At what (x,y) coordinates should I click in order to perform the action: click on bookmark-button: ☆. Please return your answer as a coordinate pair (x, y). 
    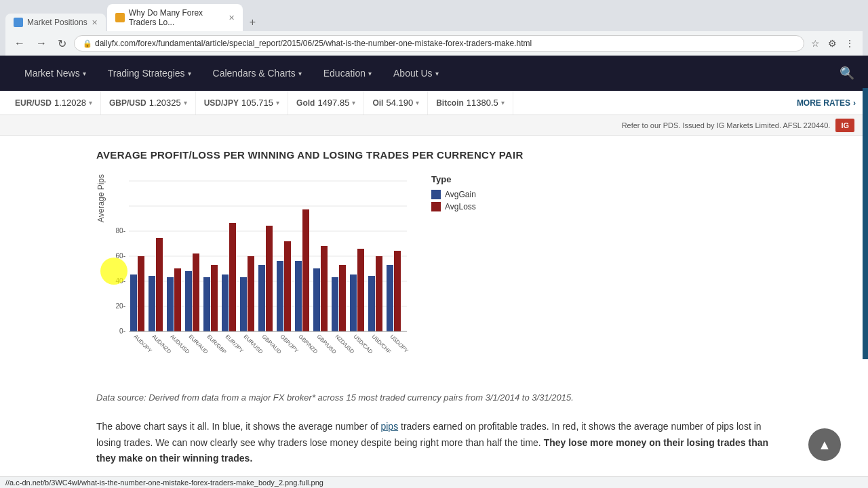
    Looking at the image, I should click on (815, 43).